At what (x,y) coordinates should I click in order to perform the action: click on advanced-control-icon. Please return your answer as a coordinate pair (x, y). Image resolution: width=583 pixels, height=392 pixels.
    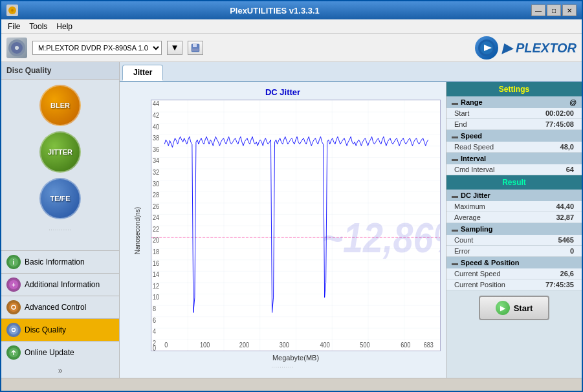
    Looking at the image, I should click on (14, 307).